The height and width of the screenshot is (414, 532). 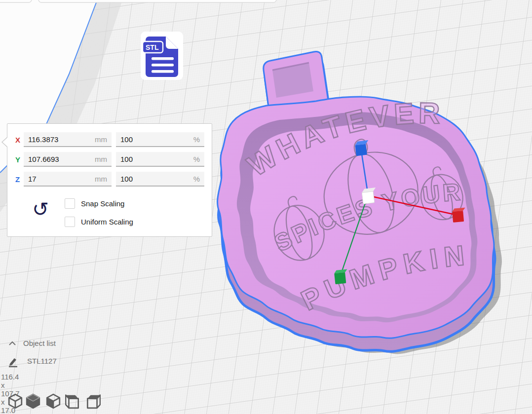 I want to click on object-list-label: Object list, so click(x=39, y=343).